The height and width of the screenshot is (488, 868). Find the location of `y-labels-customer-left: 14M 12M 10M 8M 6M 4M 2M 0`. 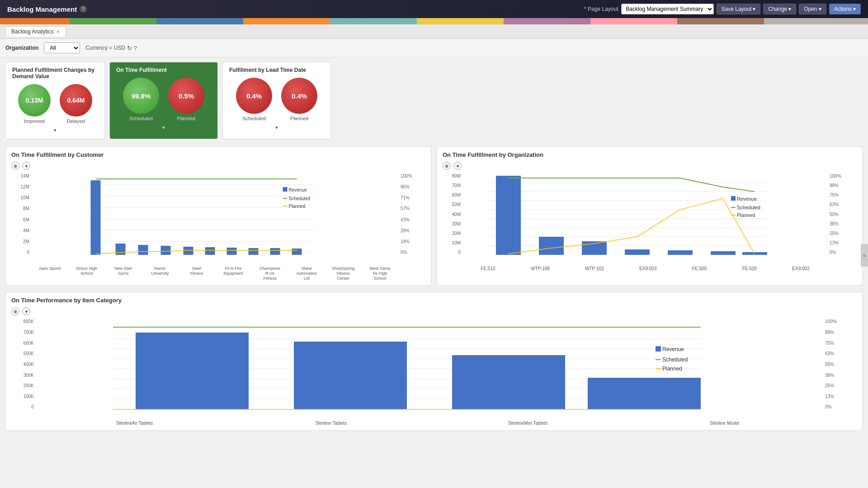

y-labels-customer-left: 14M 12M 10M 8M 6M 4M 2M 0 is located at coordinates (20, 214).